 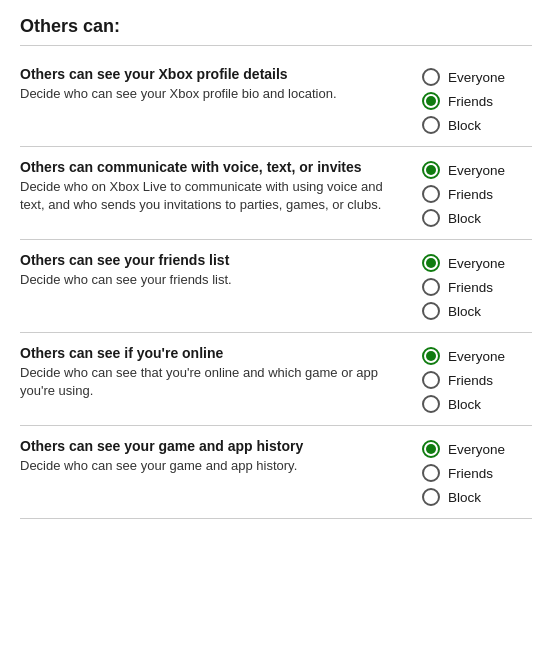 What do you see at coordinates (477, 193) in the screenshot?
I see `radio-group-communicate: EveryoneFriendsBlock` at bounding box center [477, 193].